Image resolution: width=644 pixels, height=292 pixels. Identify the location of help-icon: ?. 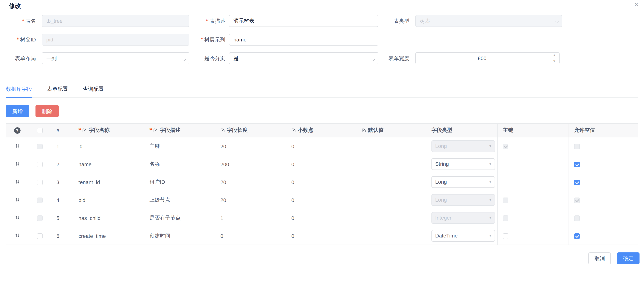
(17, 130).